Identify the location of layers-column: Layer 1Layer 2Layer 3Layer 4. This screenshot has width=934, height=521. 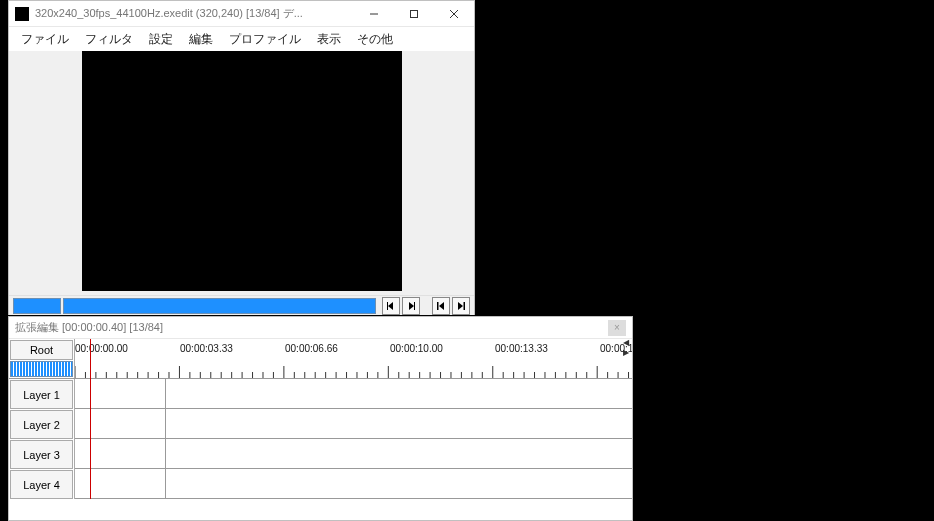
(42, 439).